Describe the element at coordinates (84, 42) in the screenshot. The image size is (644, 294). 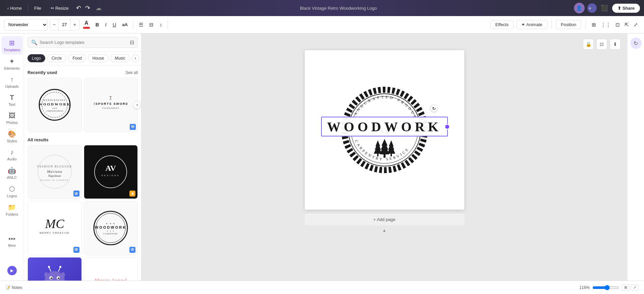
I see `search-input` at that location.